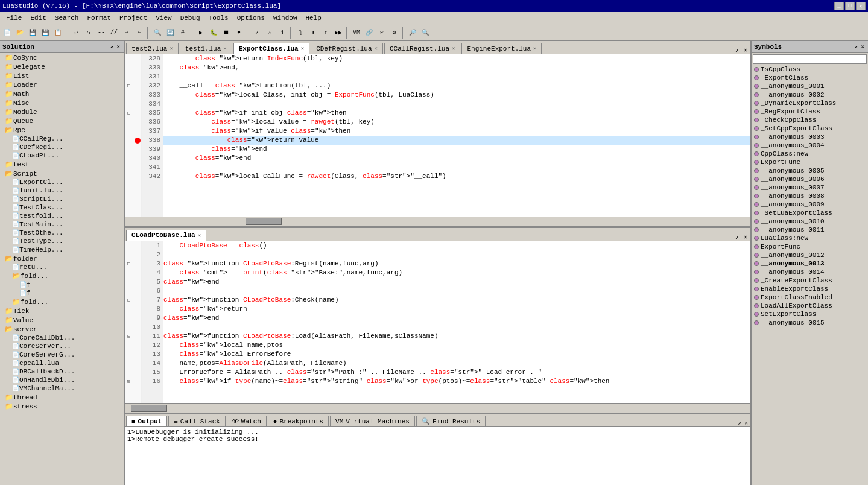  I want to click on symbol-item-13: __anonymous_0006, so click(809, 179).